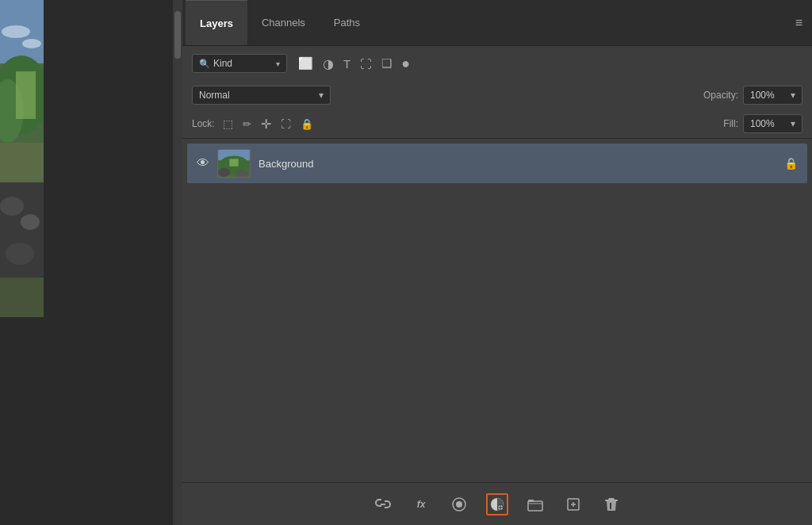 This screenshot has height=525, width=812. Describe the element at coordinates (772, 124) in the screenshot. I see `fill-dropdown: 100% ▾` at that location.